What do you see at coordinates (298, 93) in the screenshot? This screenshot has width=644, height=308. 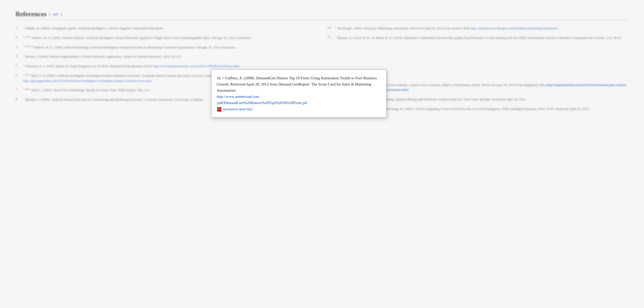 I see `popup-content: 16. ^ Gaffney, A. (2008). DemandGen Hono…` at bounding box center [298, 93].